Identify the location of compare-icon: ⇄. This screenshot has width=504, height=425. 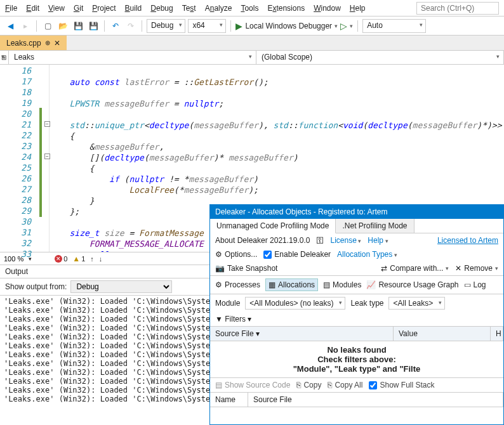
(384, 268).